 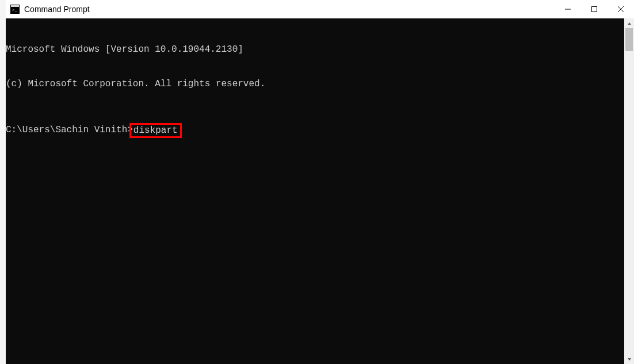 What do you see at coordinates (629, 191) in the screenshot?
I see `vertical-scrollbar` at bounding box center [629, 191].